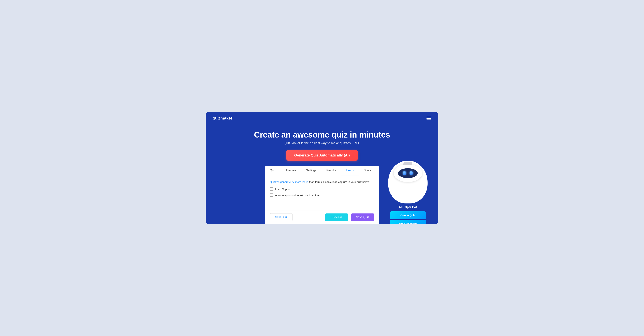  What do you see at coordinates (368, 171) in the screenshot?
I see `tab-share: Share` at bounding box center [368, 171].